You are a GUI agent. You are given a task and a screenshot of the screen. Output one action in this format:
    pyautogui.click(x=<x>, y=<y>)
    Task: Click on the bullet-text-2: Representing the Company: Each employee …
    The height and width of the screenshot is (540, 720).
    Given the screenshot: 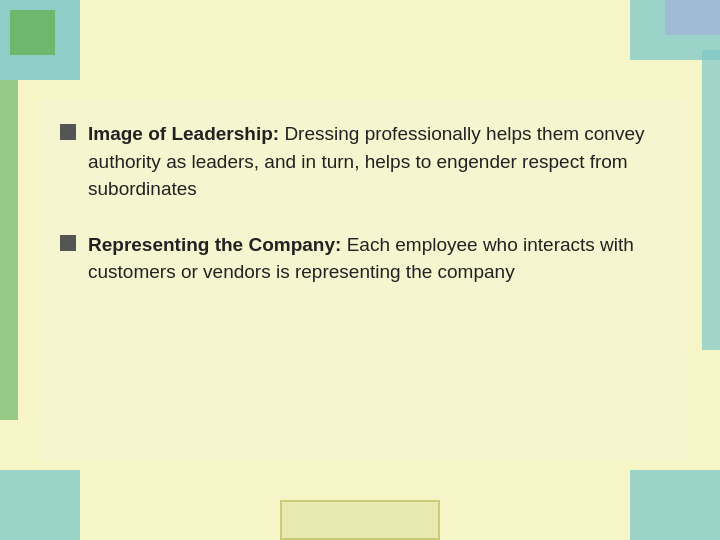 What is the action you would take?
    pyautogui.click(x=372, y=258)
    